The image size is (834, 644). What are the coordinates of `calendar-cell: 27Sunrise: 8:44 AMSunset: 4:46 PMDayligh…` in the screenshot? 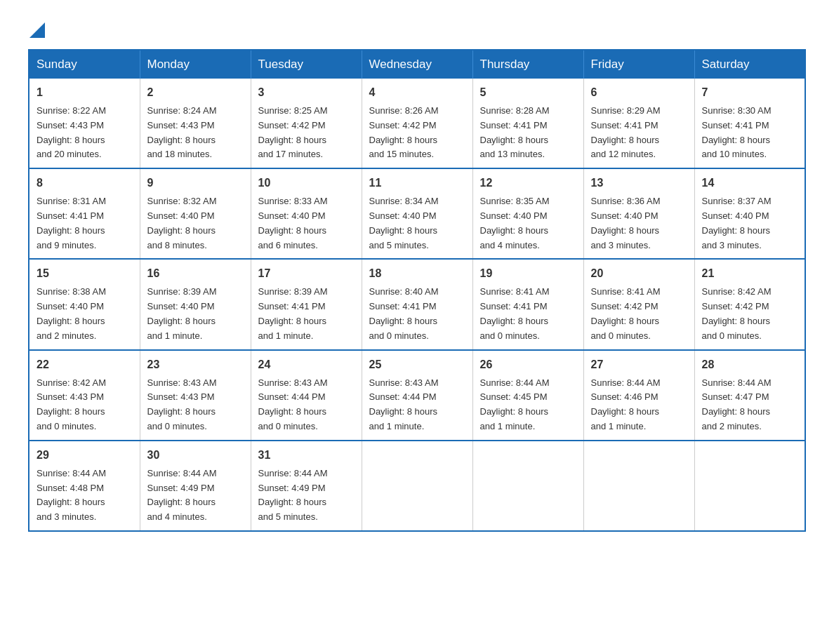 It's located at (639, 396).